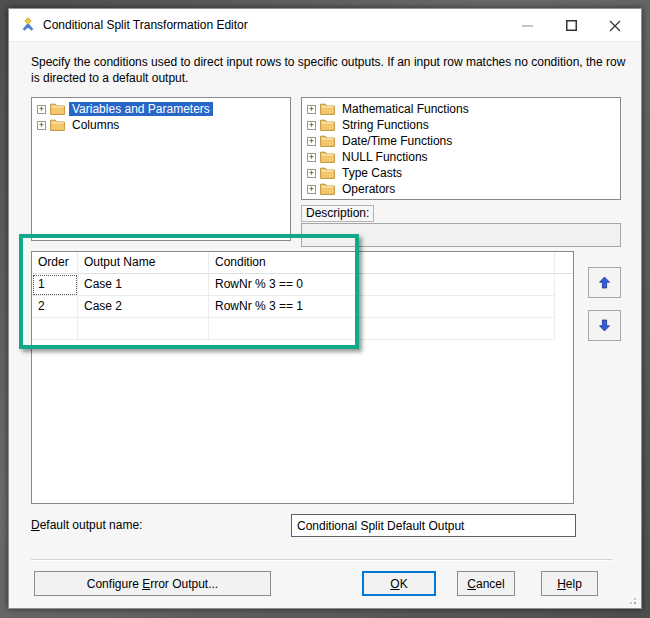 The width and height of the screenshot is (650, 618). What do you see at coordinates (604, 282) in the screenshot?
I see `move-output-up-button` at bounding box center [604, 282].